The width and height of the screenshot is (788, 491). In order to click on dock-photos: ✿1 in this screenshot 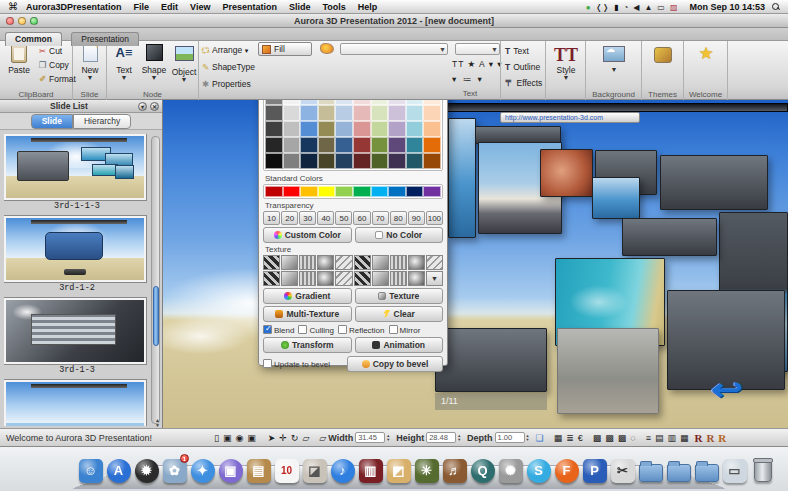, I will do `click(174, 470)`.